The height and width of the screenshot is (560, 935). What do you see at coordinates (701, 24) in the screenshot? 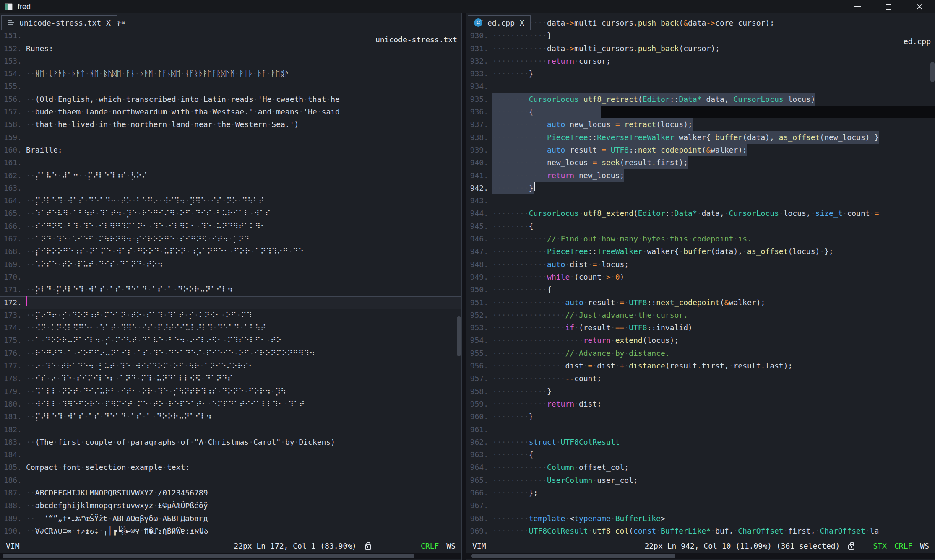
I see `code-line-929: 929.············data->multi_cursors.push…` at bounding box center [701, 24].